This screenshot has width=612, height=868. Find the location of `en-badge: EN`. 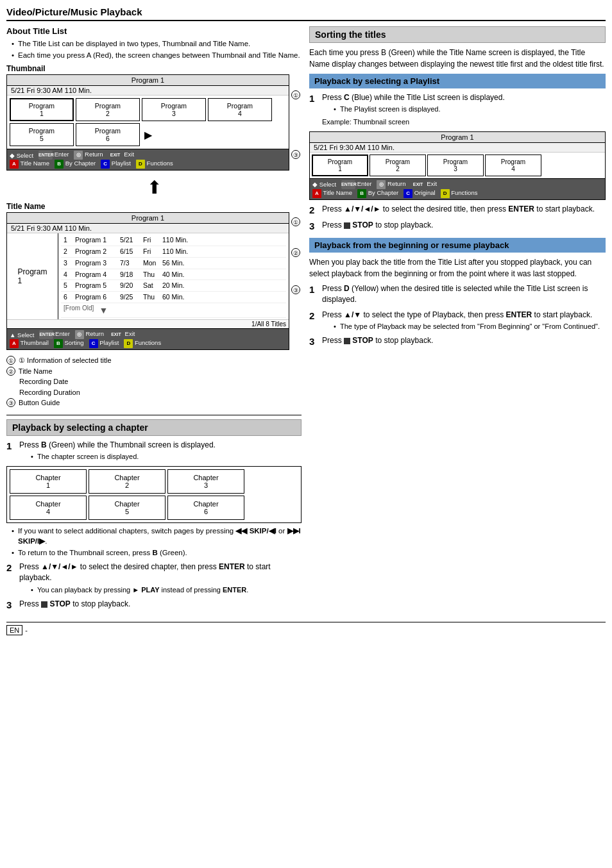

en-badge: EN is located at coordinates (14, 630).